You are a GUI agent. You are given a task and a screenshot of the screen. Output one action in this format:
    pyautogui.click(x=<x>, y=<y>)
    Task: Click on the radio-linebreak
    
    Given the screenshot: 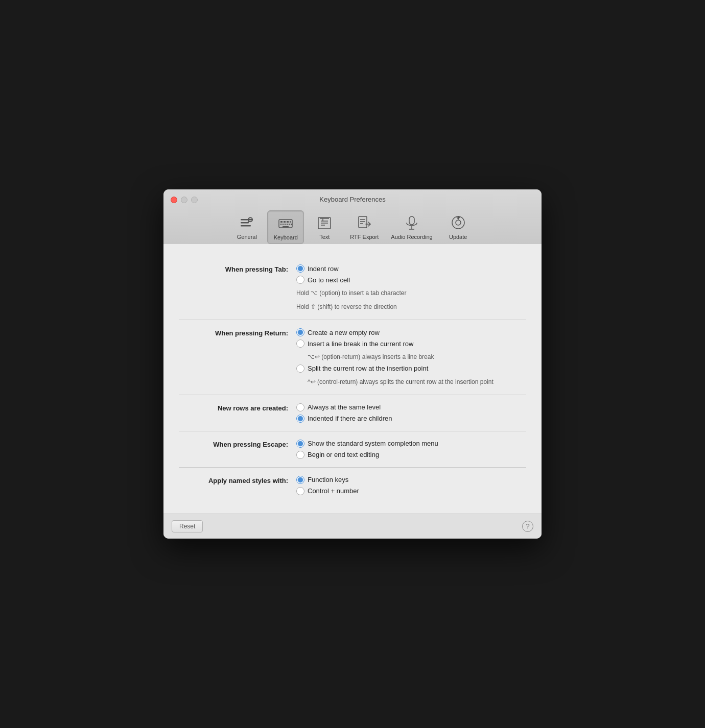 What is the action you would take?
    pyautogui.click(x=300, y=344)
    